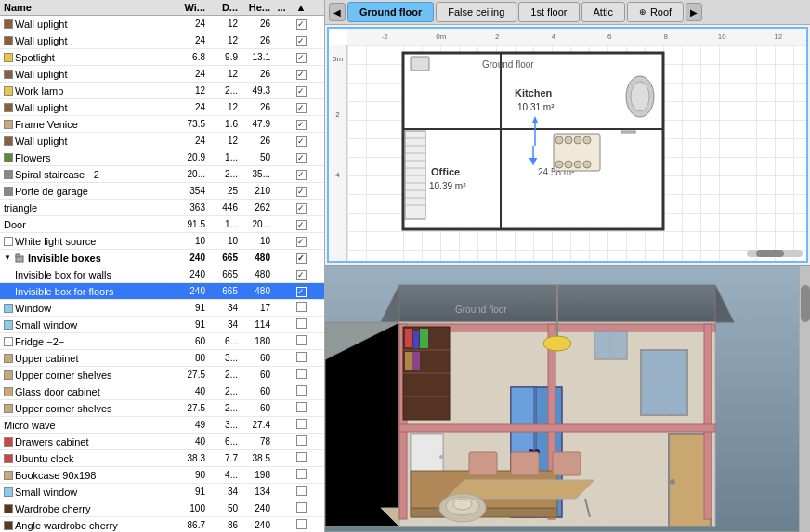 The image size is (810, 532). I want to click on table-row: Small window9134134, so click(162, 492).